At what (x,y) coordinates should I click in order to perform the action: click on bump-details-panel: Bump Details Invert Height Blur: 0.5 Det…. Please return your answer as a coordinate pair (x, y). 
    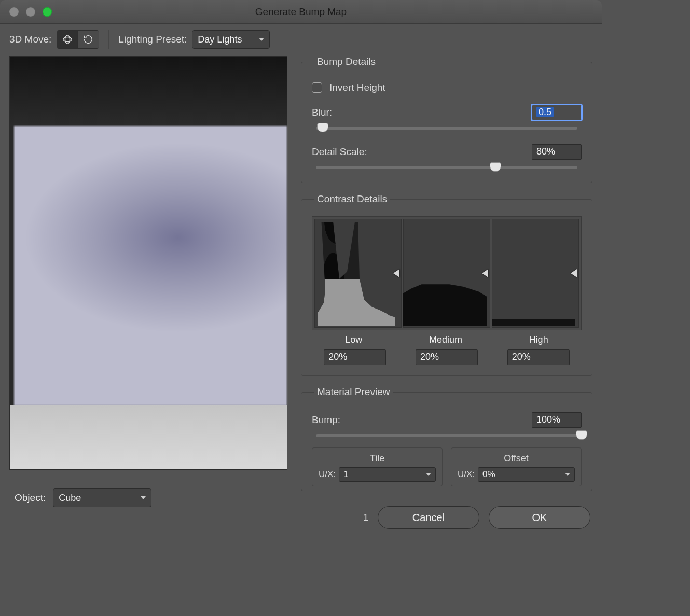
    Looking at the image, I should click on (447, 119).